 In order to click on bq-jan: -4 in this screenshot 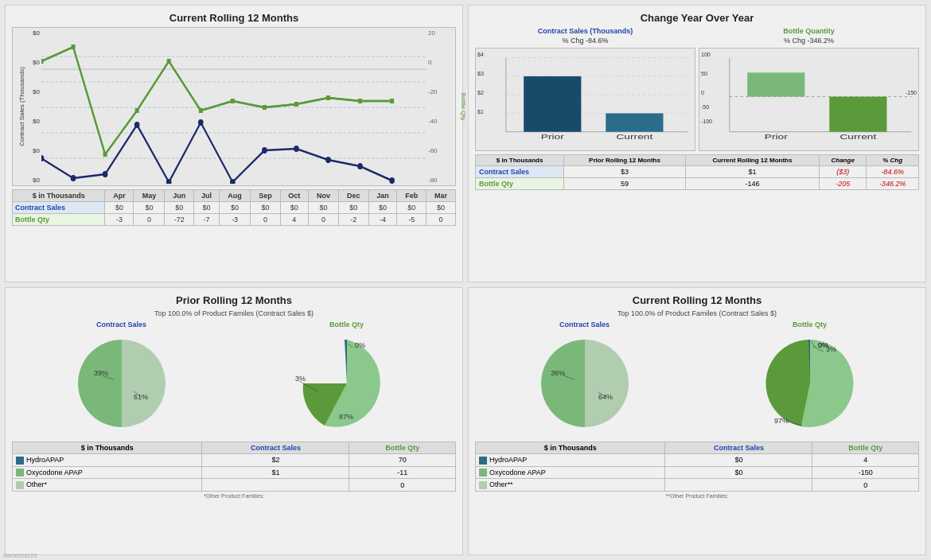, I will do `click(383, 220)`.